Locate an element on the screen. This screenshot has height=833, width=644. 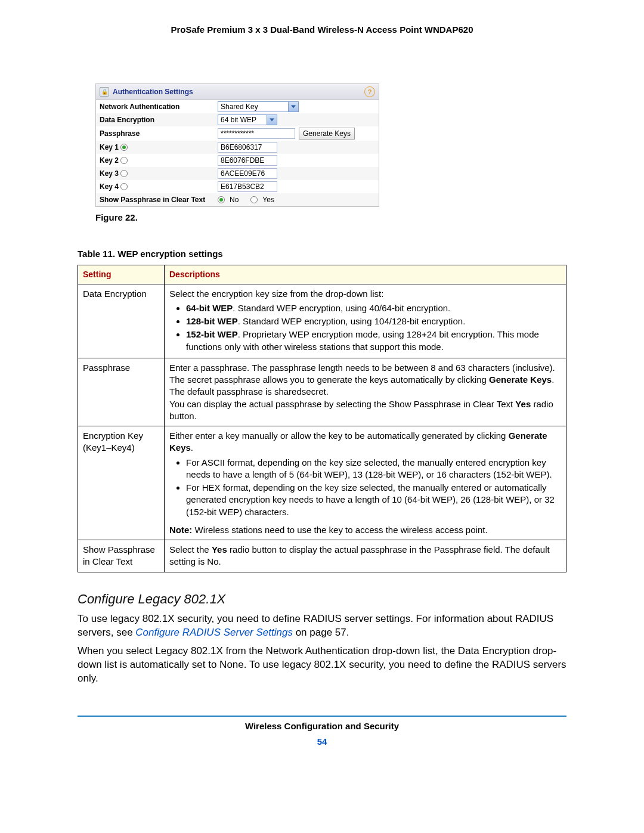
panel-title: Authentication Settings is located at coordinates (239, 92).